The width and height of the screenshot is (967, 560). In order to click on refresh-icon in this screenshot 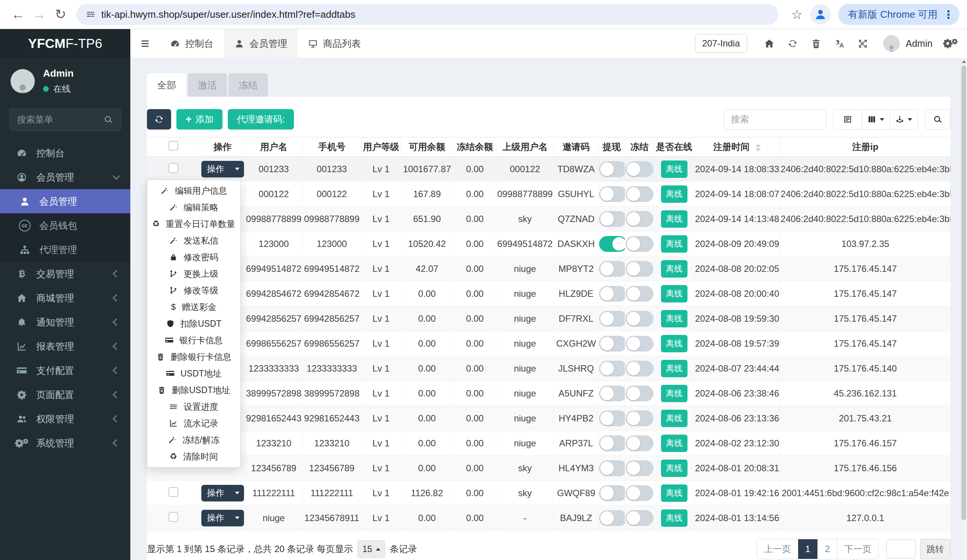, I will do `click(793, 44)`.